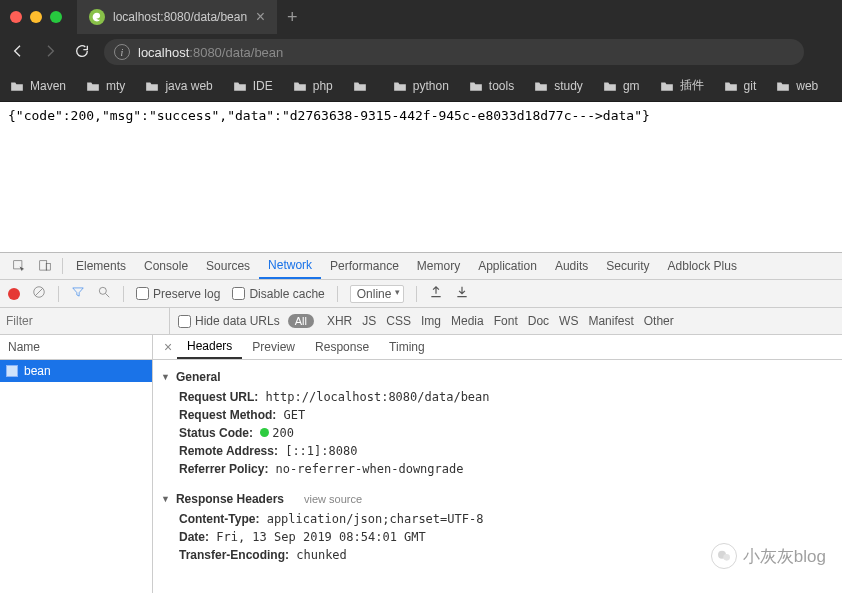 The image size is (842, 593). I want to click on filter-type-media: Media, so click(468, 321).